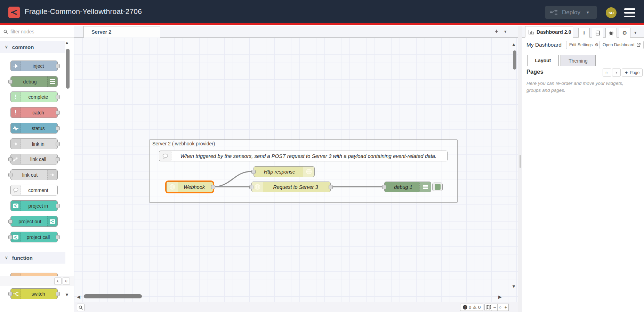 The width and height of the screenshot is (644, 313). Describe the element at coordinates (67, 295) in the screenshot. I see `palette-scroll-down-arrow: ▼` at that location.